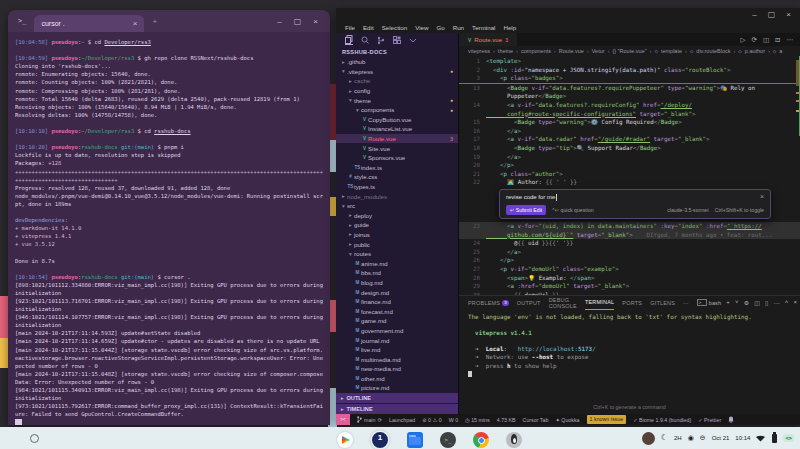 The image size is (800, 449). I want to click on breadcrumb-item: a, so click(780, 51).